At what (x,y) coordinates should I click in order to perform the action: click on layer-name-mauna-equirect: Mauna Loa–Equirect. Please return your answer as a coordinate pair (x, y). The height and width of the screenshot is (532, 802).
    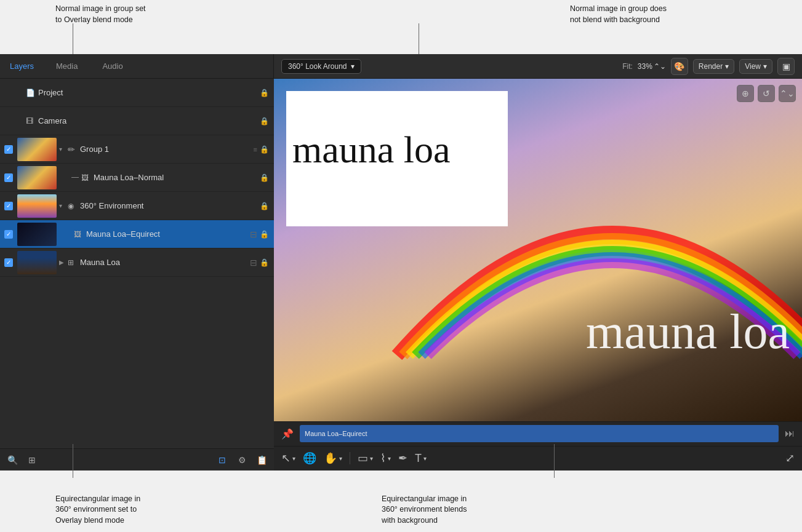
    Looking at the image, I should click on (167, 234).